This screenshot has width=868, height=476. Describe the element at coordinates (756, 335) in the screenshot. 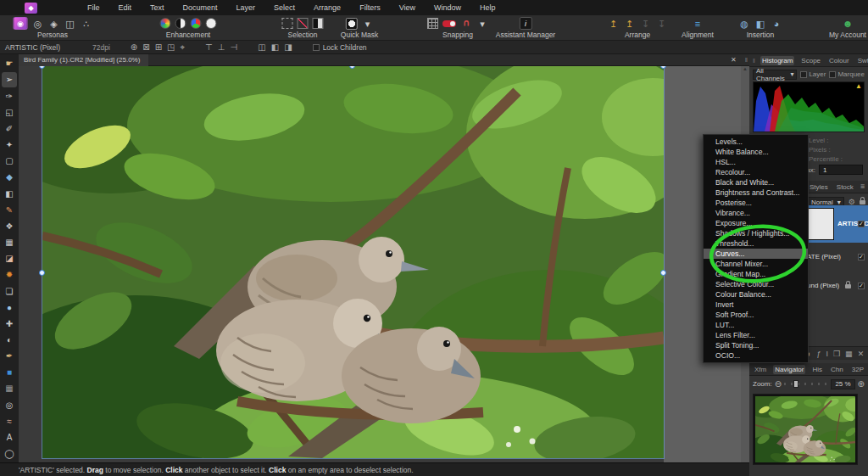

I see `menu-item-lens-filter: Lens Filter...` at that location.